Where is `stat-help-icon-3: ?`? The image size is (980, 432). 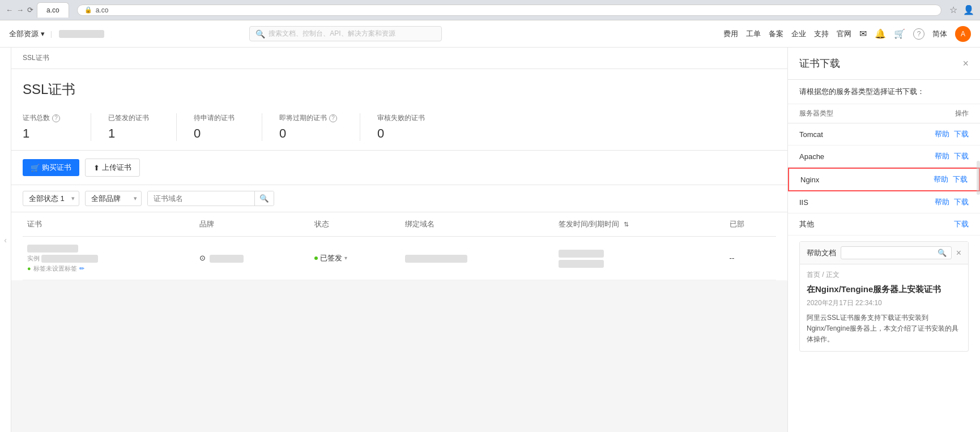 stat-help-icon-3: ? is located at coordinates (333, 118).